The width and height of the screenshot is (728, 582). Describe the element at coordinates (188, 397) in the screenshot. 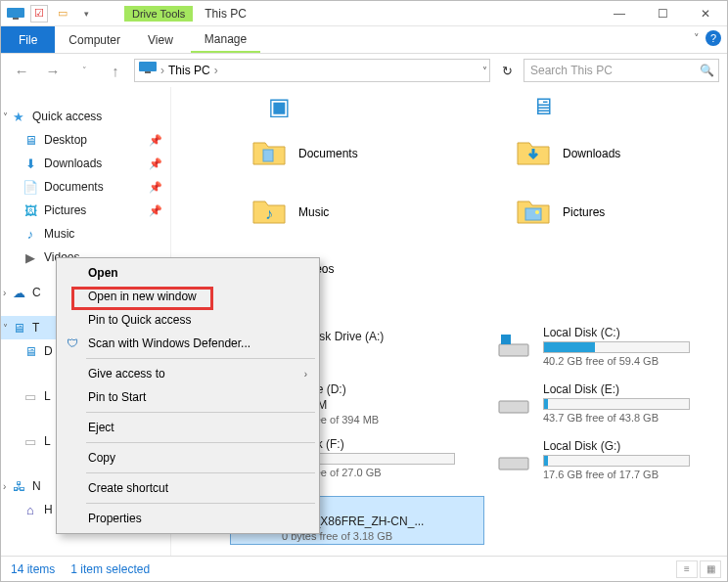

I see `context-menu-pin-start: Pin to Start` at that location.